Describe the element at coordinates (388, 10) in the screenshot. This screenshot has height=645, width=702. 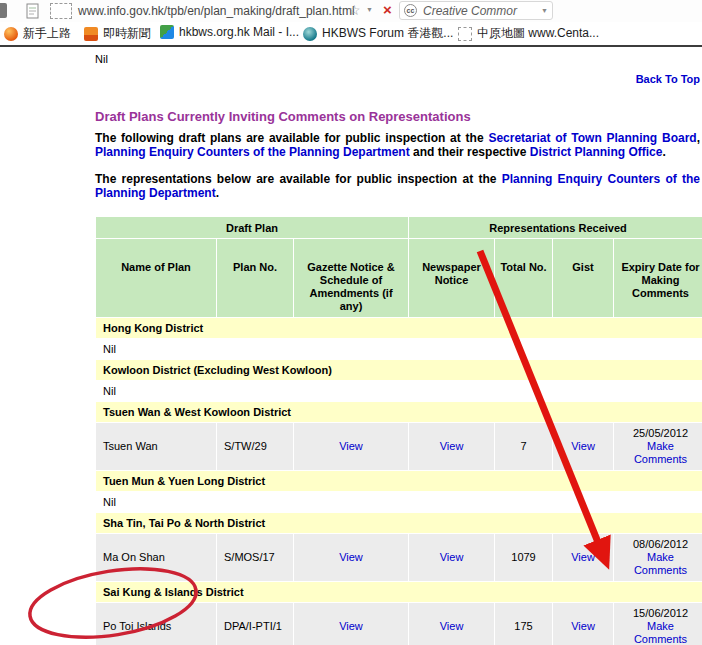
I see `stop-button: ×` at that location.